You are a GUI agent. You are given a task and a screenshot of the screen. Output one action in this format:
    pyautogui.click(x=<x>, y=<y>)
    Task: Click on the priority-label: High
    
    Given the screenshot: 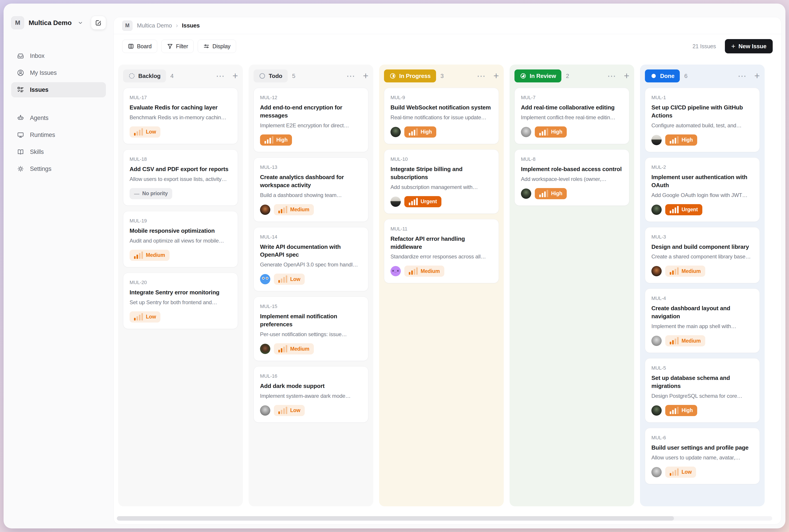 What is the action you would take?
    pyautogui.click(x=557, y=132)
    